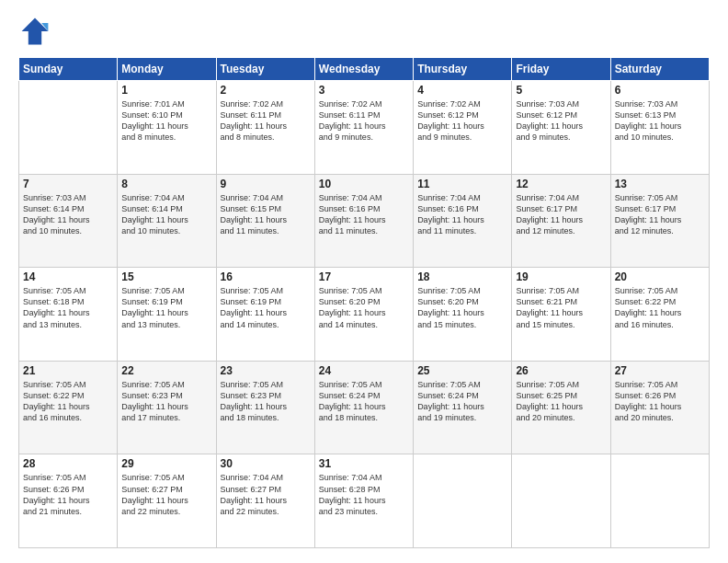 This screenshot has width=728, height=563. What do you see at coordinates (364, 408) in the screenshot?
I see `day-cell: 24Sunrise: 7:05 AM Sunset: 6:24 PM Dayli…` at bounding box center [364, 408].